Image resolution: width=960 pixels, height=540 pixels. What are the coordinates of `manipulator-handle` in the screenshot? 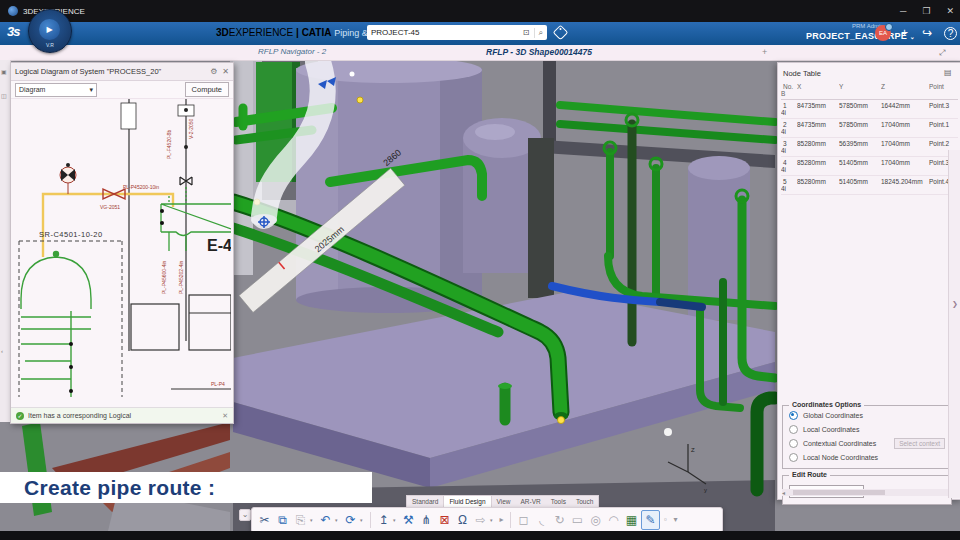 It's located at (668, 432).